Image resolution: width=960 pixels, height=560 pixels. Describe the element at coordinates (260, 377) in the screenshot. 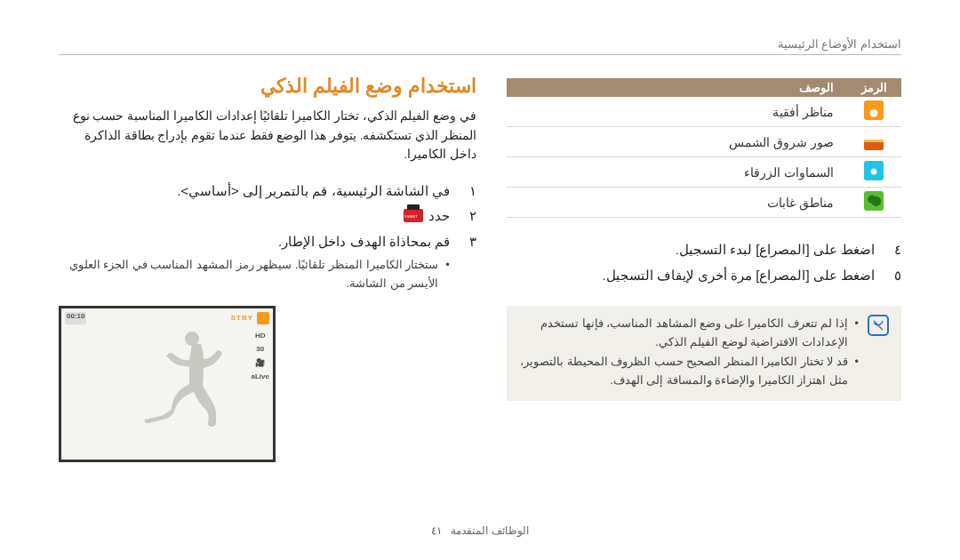

I see `alive-badge: aLive` at that location.